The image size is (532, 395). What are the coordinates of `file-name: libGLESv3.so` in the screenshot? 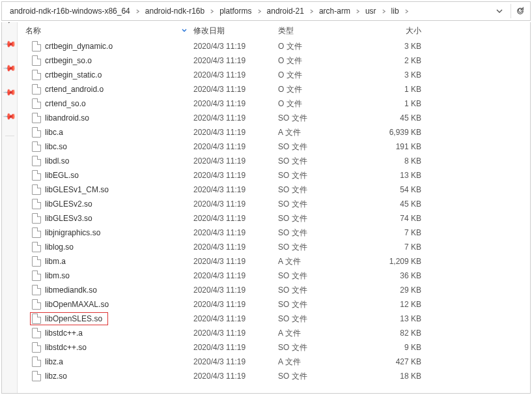 It's located at (69, 218).